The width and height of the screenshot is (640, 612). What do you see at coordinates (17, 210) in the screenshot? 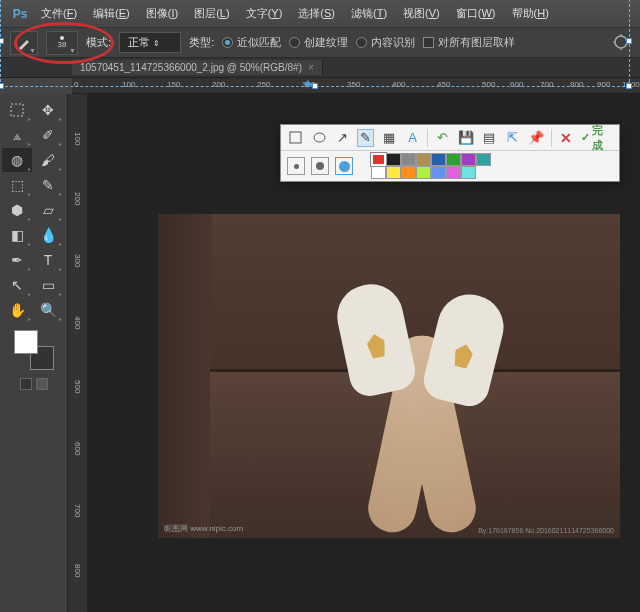
I see `clone-stamp-tool: ⬢▸` at bounding box center [17, 210].